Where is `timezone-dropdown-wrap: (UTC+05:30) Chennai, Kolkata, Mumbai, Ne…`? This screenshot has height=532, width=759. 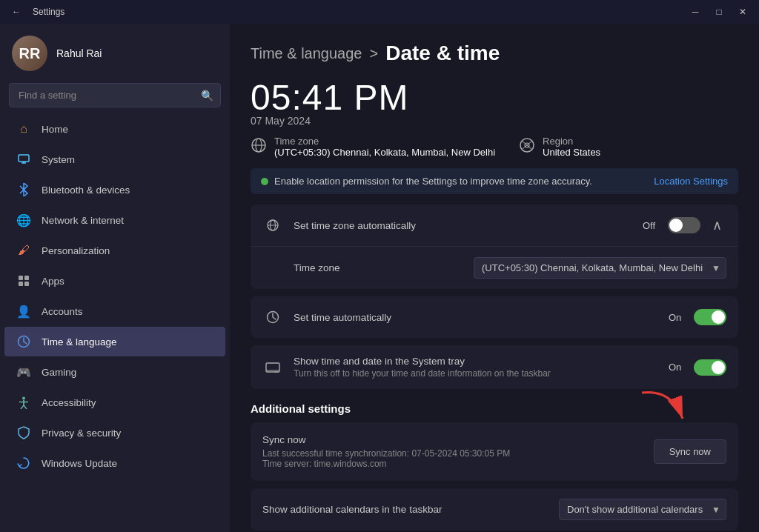
timezone-dropdown-wrap: (UTC+05:30) Chennai, Kolkata, Mumbai, Ne… is located at coordinates (600, 268).